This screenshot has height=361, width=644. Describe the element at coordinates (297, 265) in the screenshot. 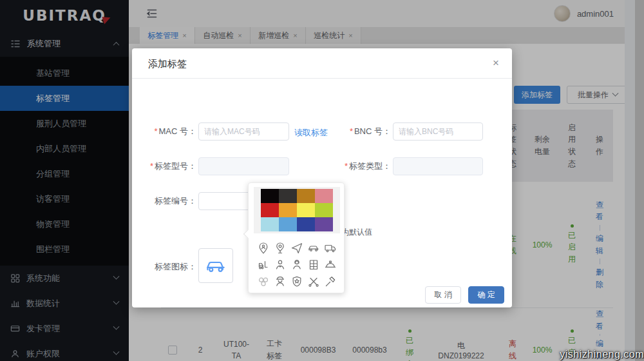

I see `icon-grid` at that location.